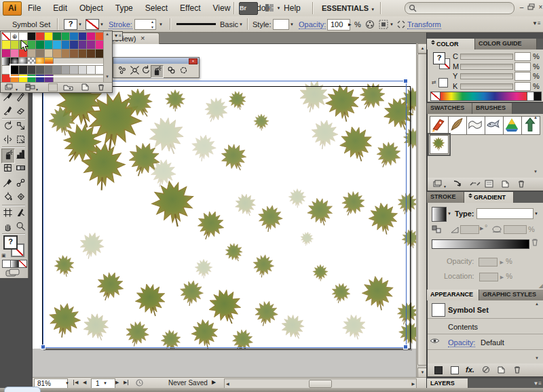 The width and height of the screenshot is (543, 392). What do you see at coordinates (312, 24) in the screenshot?
I see `opacity-link: Opacity:` at bounding box center [312, 24].